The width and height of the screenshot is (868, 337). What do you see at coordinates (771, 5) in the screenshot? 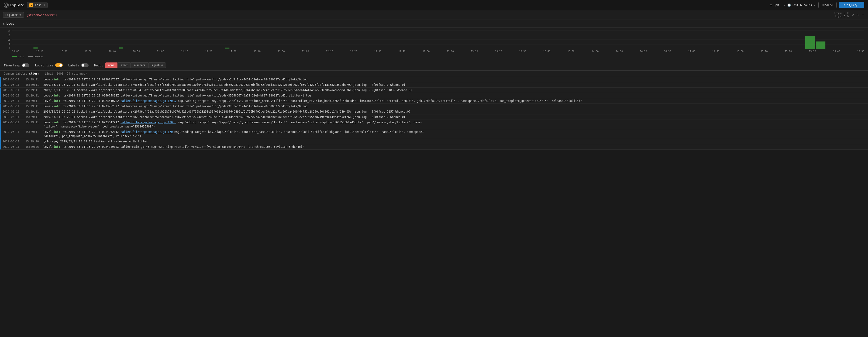
I see `split-icon: ⊞` at bounding box center [771, 5].